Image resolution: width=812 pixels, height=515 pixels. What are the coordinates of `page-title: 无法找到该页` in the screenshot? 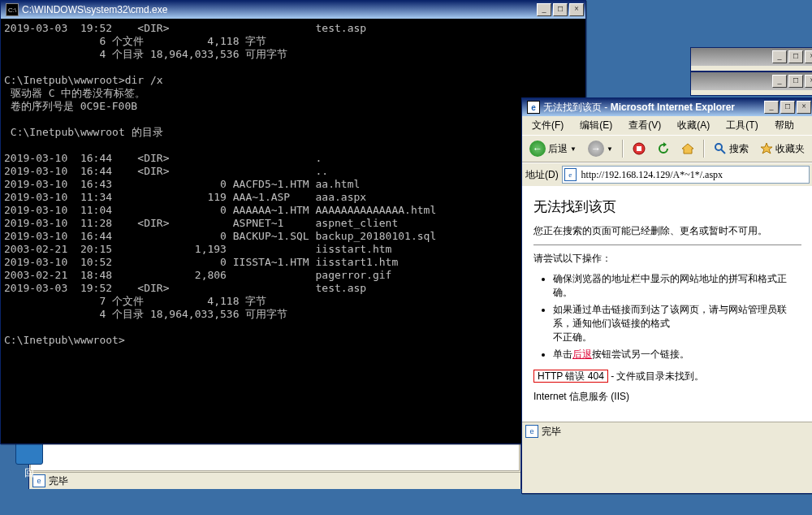 It's located at (667, 206).